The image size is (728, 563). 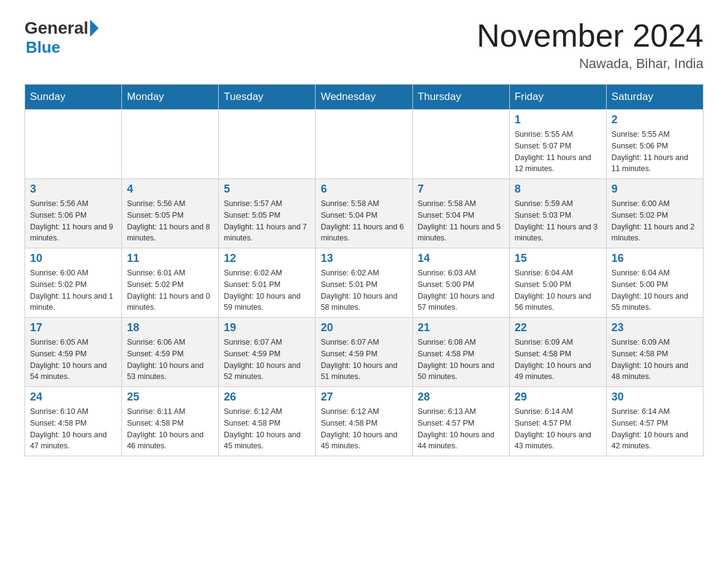 What do you see at coordinates (170, 397) in the screenshot?
I see `day-number: 25` at bounding box center [170, 397].